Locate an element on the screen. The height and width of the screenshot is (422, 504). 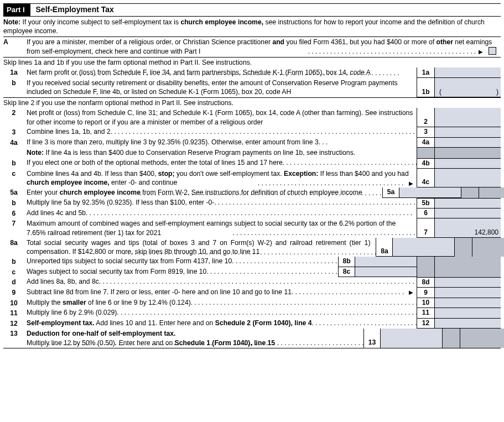
text-3: Combine lines 1a, 1b, and 2 is located at coordinates (69, 132).